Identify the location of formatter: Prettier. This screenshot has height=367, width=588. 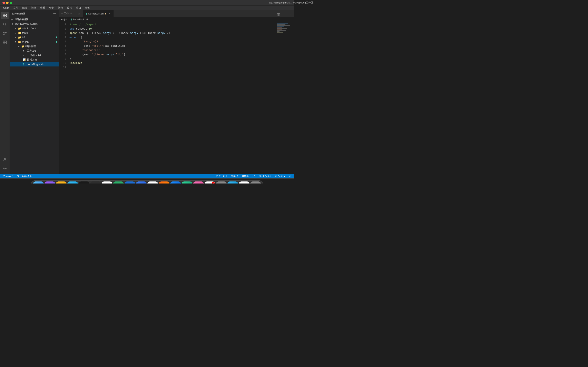
(280, 176).